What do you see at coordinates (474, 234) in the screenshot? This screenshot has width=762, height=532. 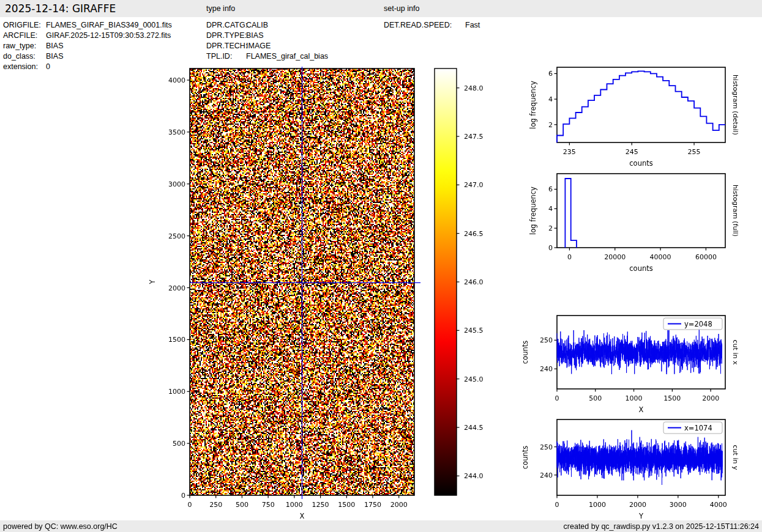 I see `svg-text: 246.5` at bounding box center [474, 234].